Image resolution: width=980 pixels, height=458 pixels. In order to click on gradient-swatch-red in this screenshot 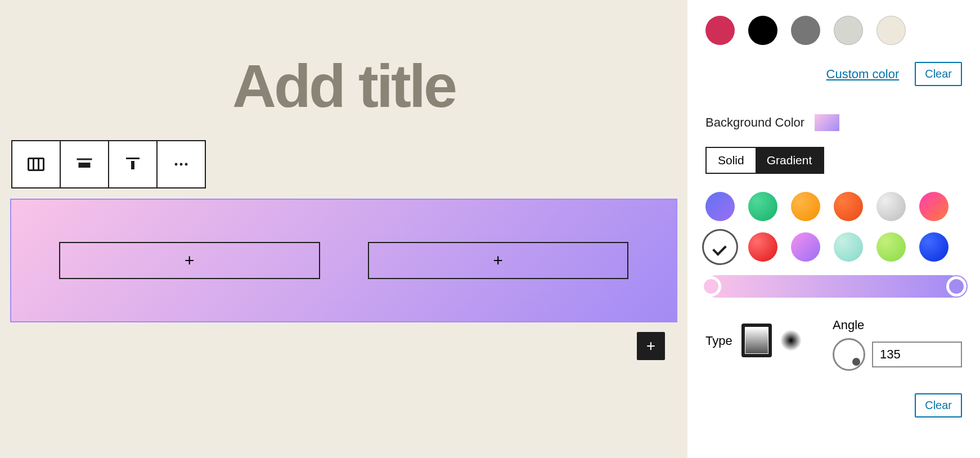, I will do `click(763, 247)`.